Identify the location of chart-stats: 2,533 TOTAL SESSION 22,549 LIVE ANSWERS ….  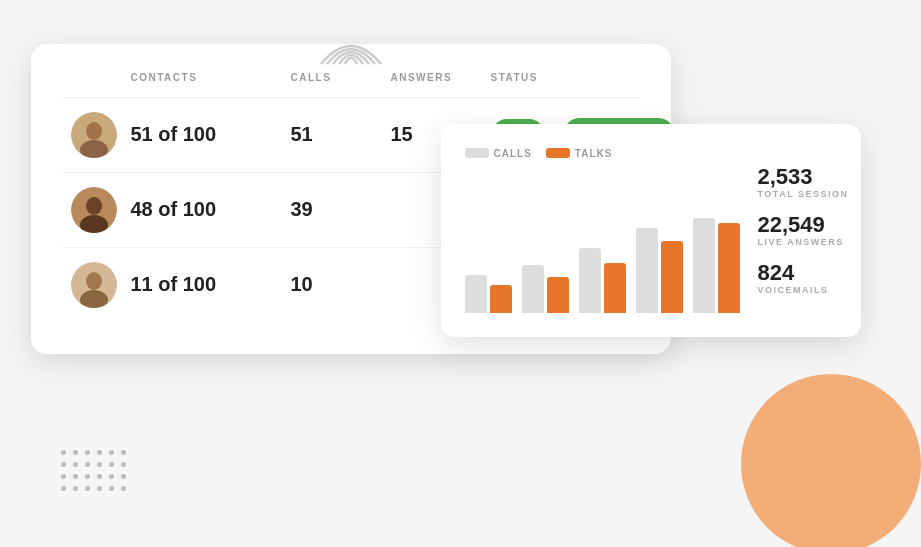
(818, 230).